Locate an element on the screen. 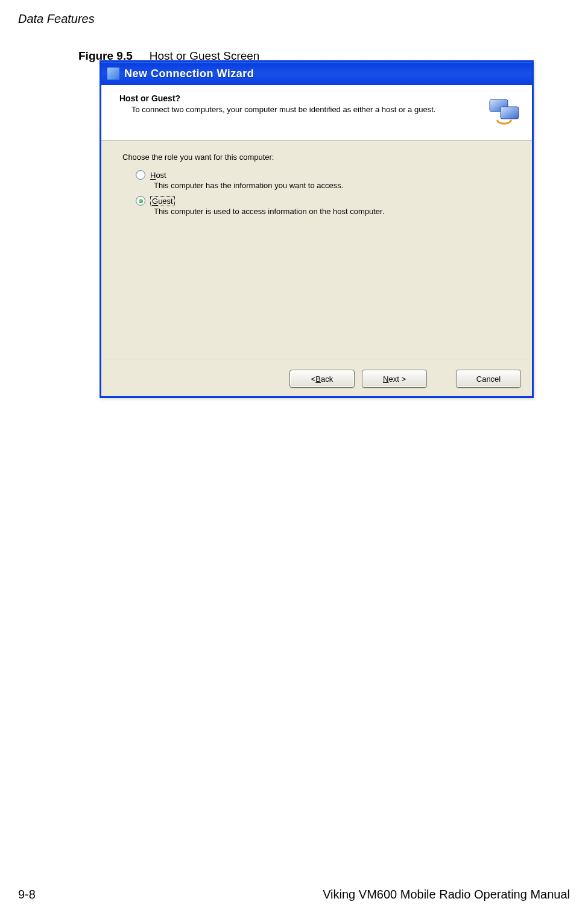 The height and width of the screenshot is (916, 588). radio-host-row: Host is located at coordinates (323, 175).